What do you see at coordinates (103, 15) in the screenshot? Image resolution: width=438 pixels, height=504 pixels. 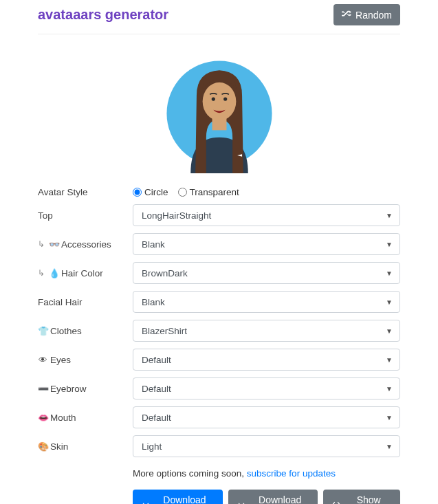 I see `page-title: avataaars generator` at bounding box center [103, 15].